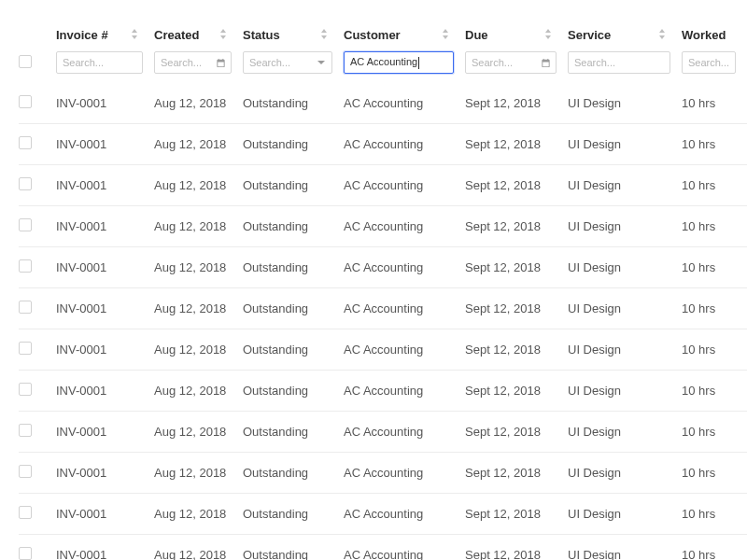  Describe the element at coordinates (516, 37) in the screenshot. I see `col-header-due: Due` at that location.